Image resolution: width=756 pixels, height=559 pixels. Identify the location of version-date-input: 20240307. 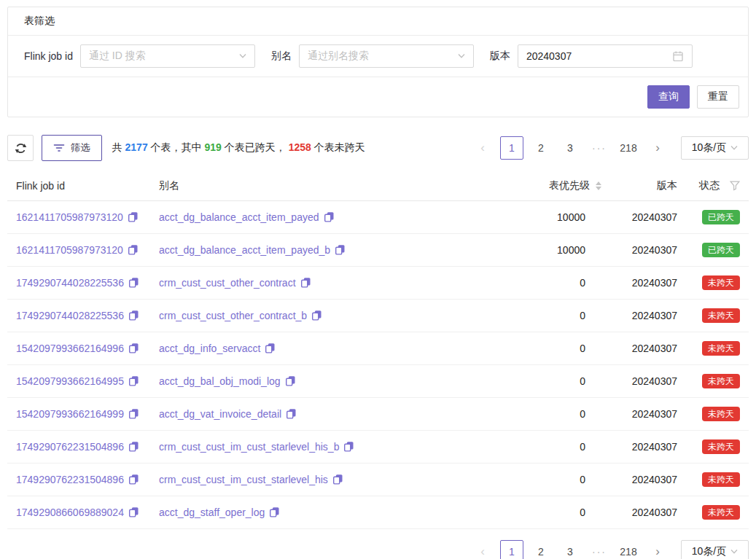
(605, 56).